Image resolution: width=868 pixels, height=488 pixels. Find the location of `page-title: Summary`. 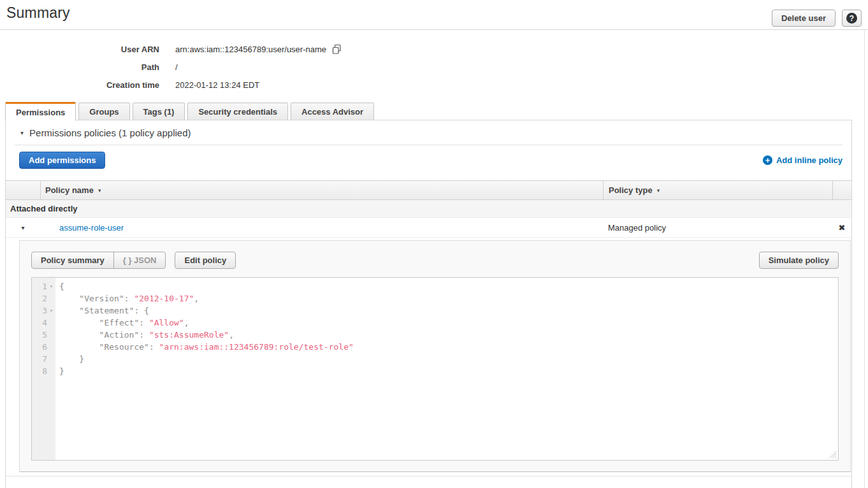

page-title: Summary is located at coordinates (38, 13).